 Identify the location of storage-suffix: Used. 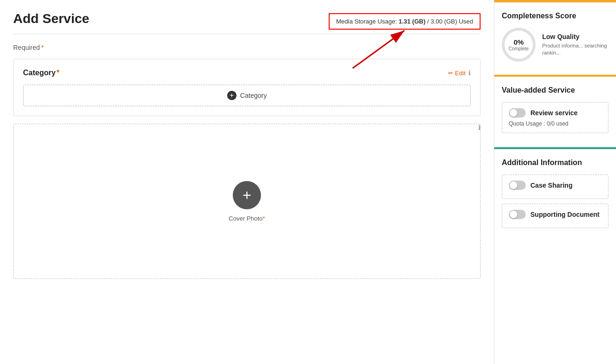
(466, 22).